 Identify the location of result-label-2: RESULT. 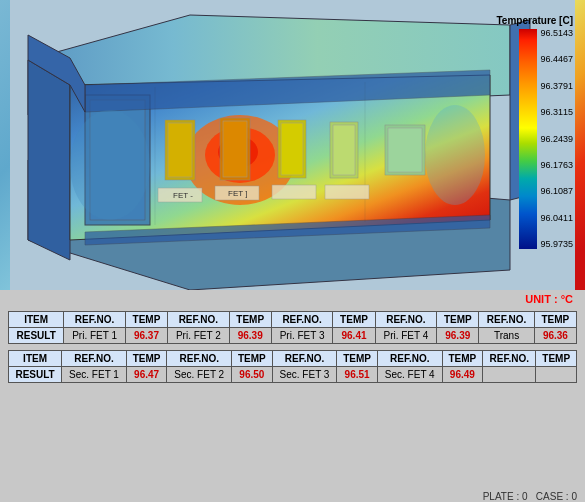
(36, 375).